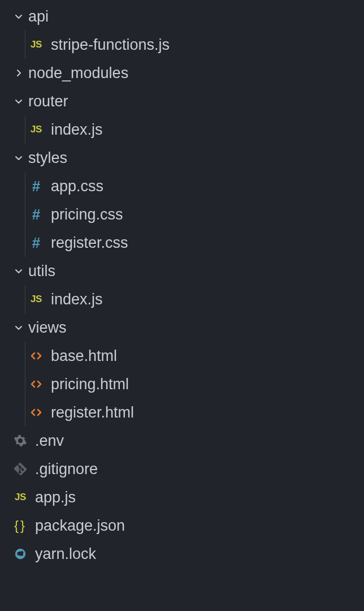 The height and width of the screenshot is (611, 364). Describe the element at coordinates (50, 441) in the screenshot. I see `file-label: .env` at that location.